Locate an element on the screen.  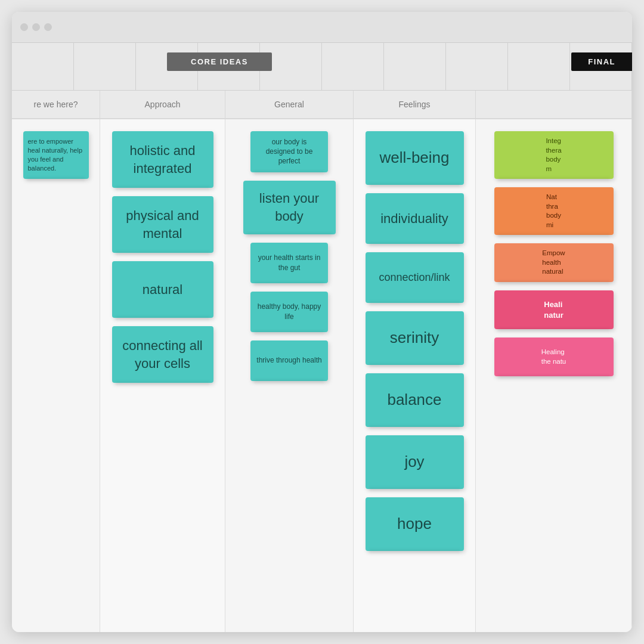
close-button is located at coordinates (24, 27).